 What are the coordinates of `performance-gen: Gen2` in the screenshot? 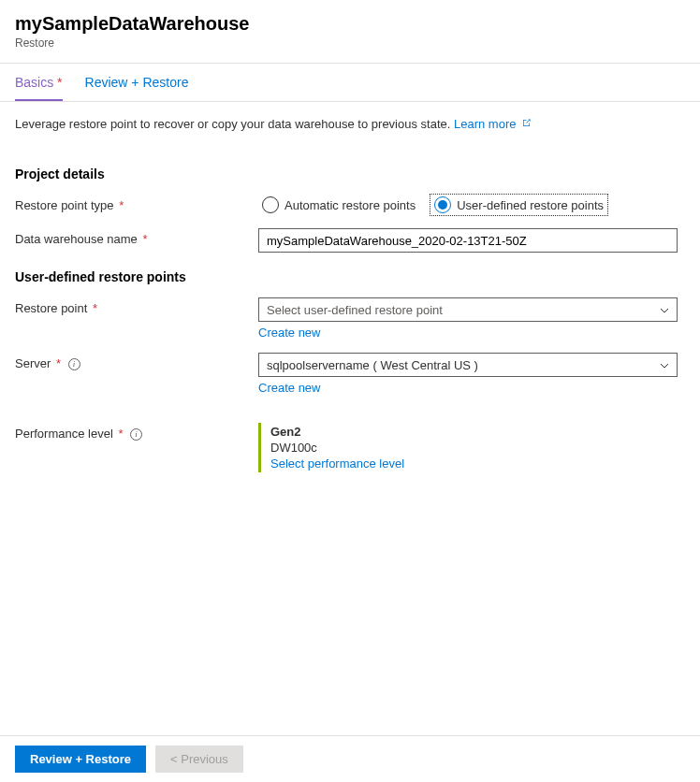 It's located at (474, 432).